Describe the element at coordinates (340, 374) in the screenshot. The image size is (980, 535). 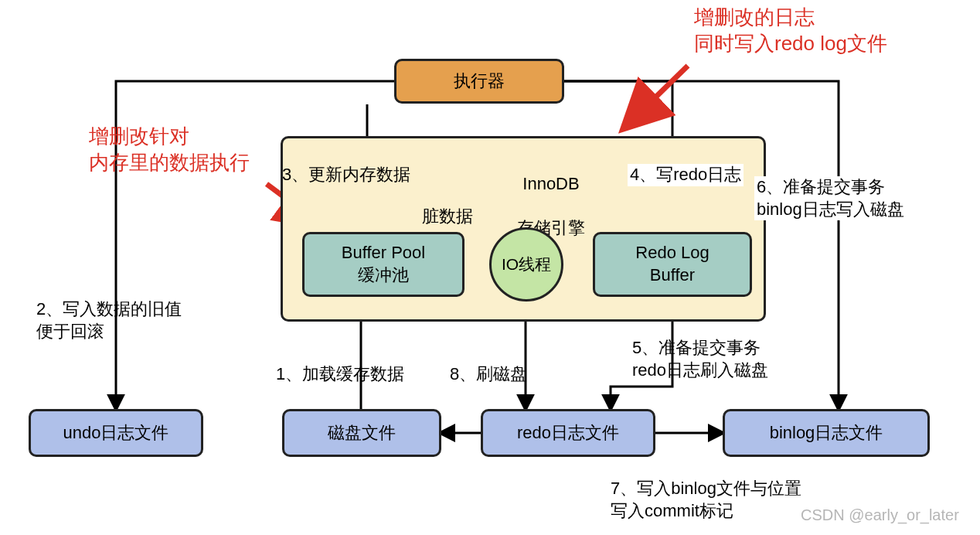
I see `label-step1: 1、加载缓存数据` at that location.